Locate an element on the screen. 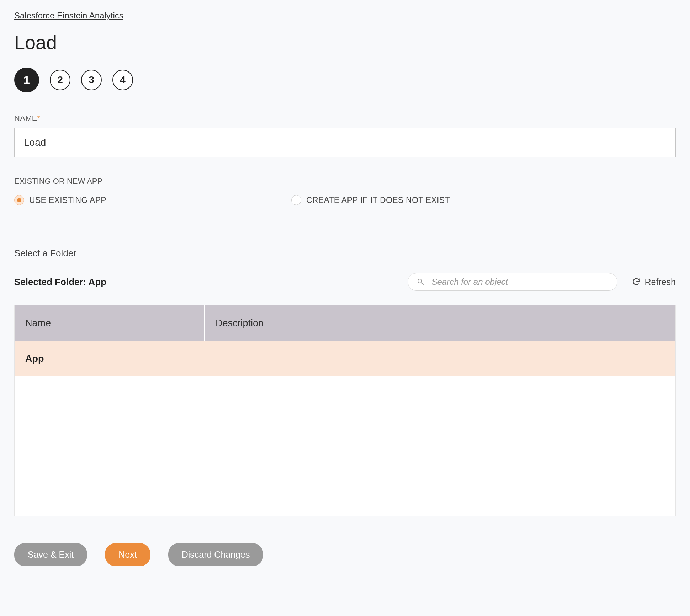 This screenshot has height=616, width=690. discard-button: Discard Changes is located at coordinates (216, 555).